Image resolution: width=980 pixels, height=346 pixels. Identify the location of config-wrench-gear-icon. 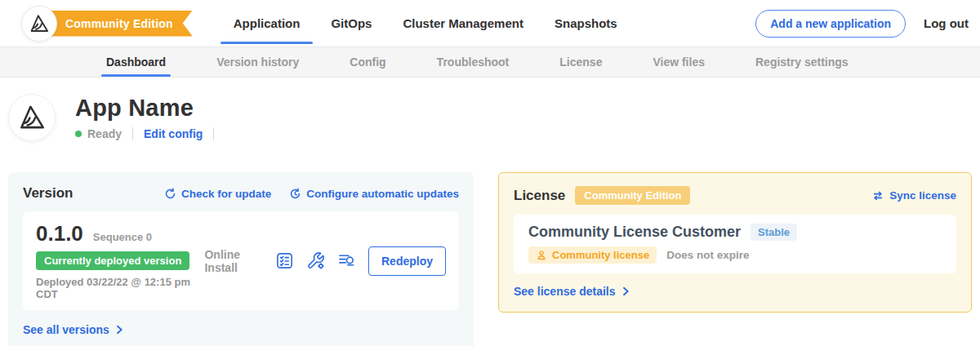
(315, 261).